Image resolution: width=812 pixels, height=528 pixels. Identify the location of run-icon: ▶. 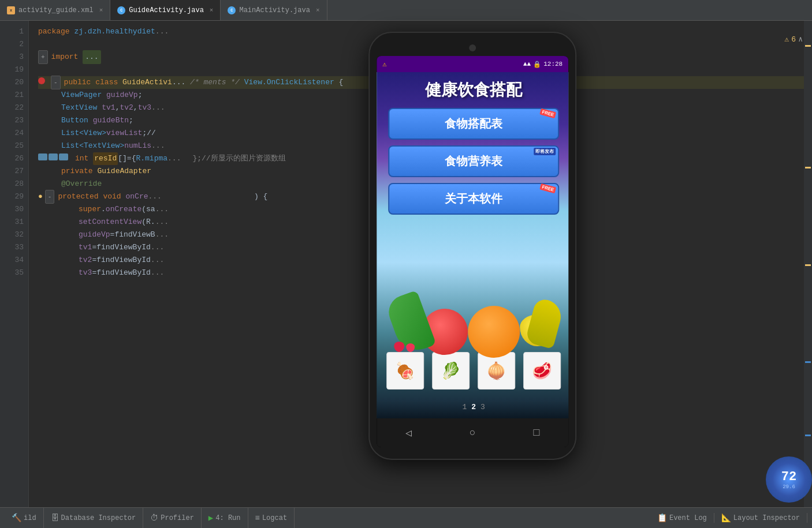
(211, 518).